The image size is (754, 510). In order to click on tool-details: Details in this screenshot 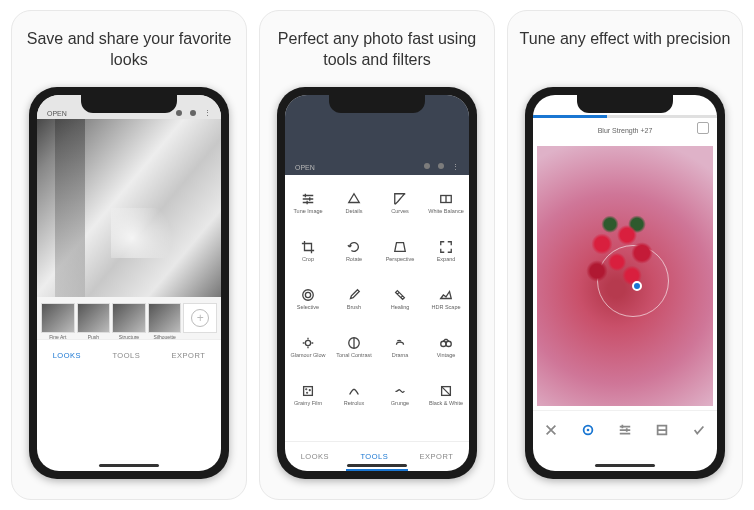, I will do `click(354, 203)`.